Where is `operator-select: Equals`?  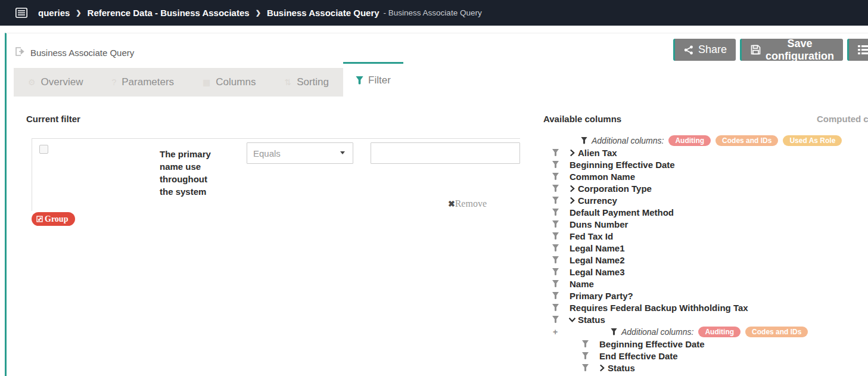 operator-select: Equals is located at coordinates (300, 153).